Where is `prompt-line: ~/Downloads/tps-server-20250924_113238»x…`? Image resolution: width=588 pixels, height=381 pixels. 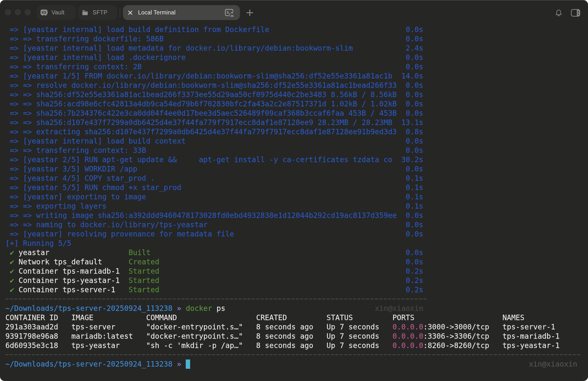 prompt-line: ~/Downloads/tps-server-20250924_113238»x… is located at coordinates (297, 364).